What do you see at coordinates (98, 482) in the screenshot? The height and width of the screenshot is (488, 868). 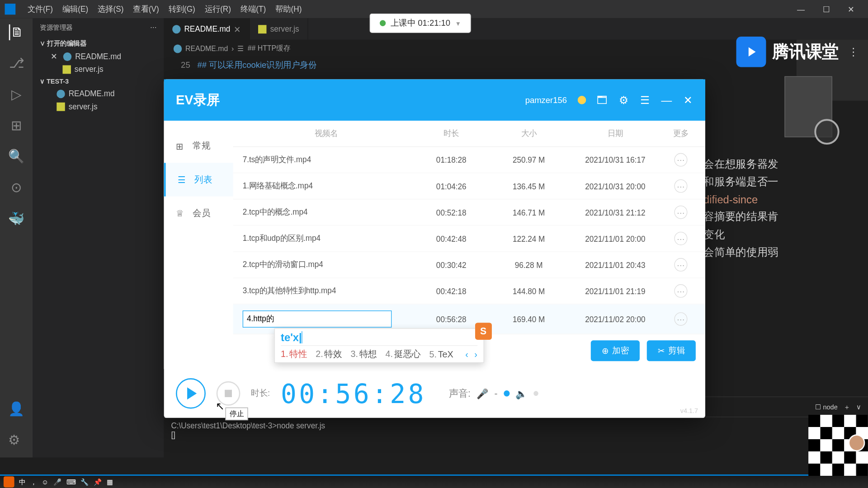 I see `ime-pin-icon: 📌` at bounding box center [98, 482].